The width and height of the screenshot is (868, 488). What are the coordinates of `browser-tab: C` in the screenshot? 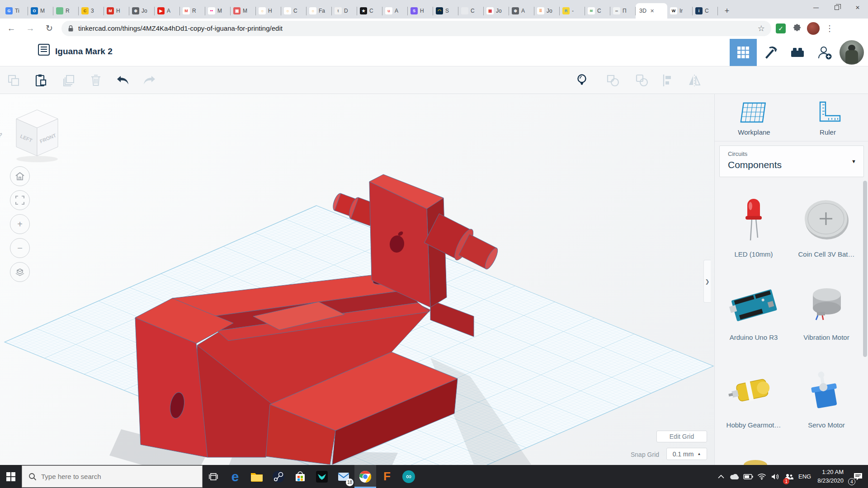 It's located at (471, 11).